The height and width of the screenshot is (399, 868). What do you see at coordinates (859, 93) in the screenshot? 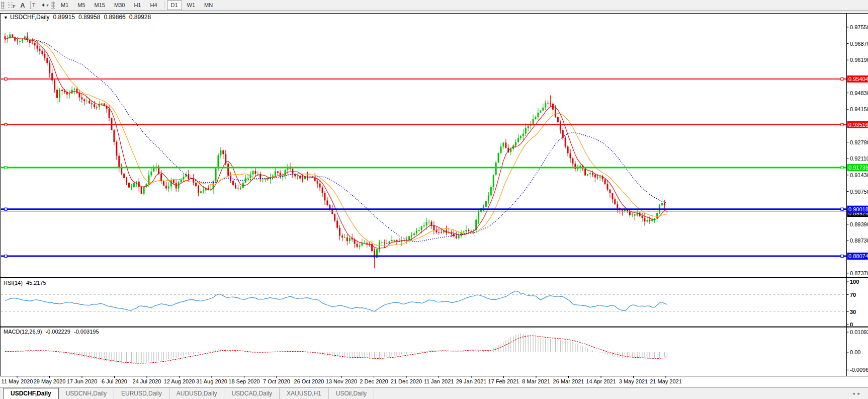
I see `svg-text: 0.94830` at bounding box center [859, 93].